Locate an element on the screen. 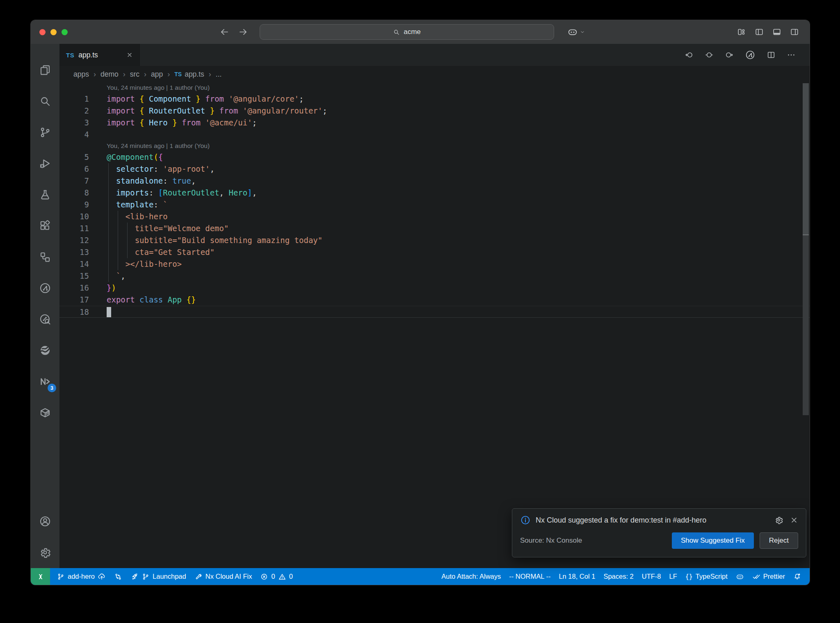 The width and height of the screenshot is (840, 623). code-token: , is located at coordinates (123, 276).